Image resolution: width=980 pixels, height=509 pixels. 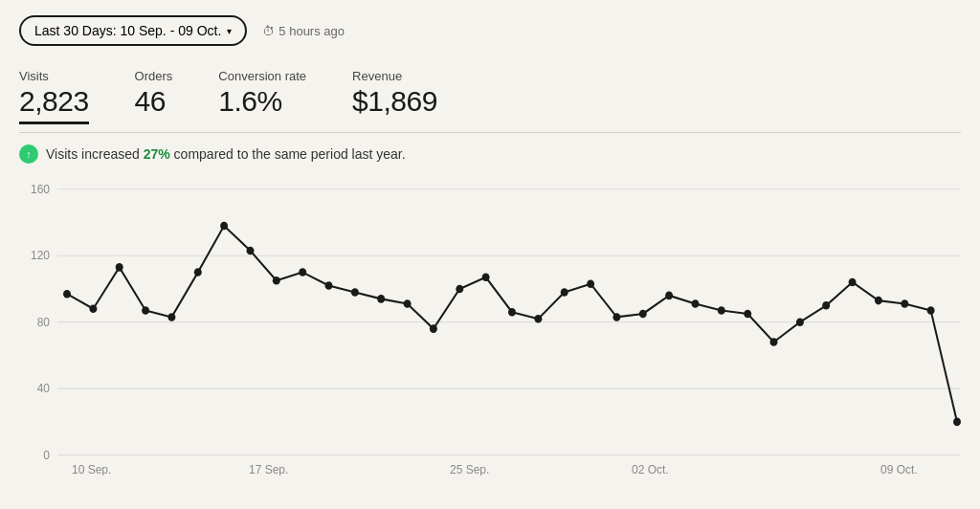 I want to click on metrics-row: Visits 2,823 Orders 46 Conversion rate 1…, so click(x=490, y=97).